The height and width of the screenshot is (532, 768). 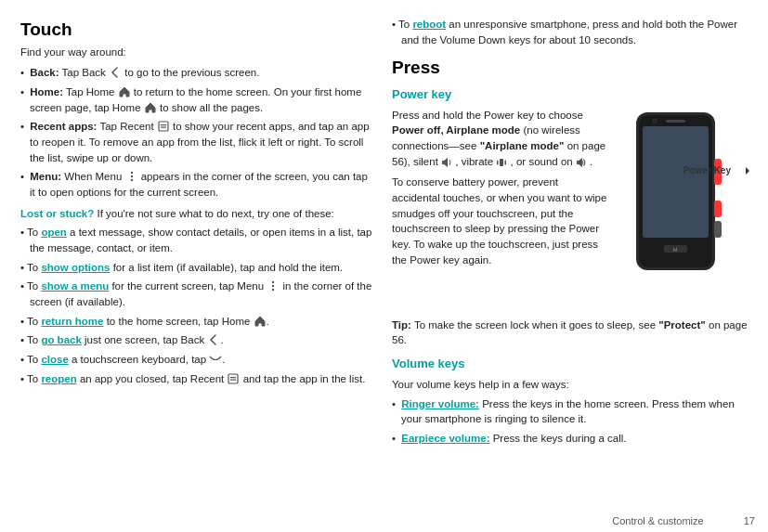 I want to click on power-key-label: Power Key, so click(x=717, y=171).